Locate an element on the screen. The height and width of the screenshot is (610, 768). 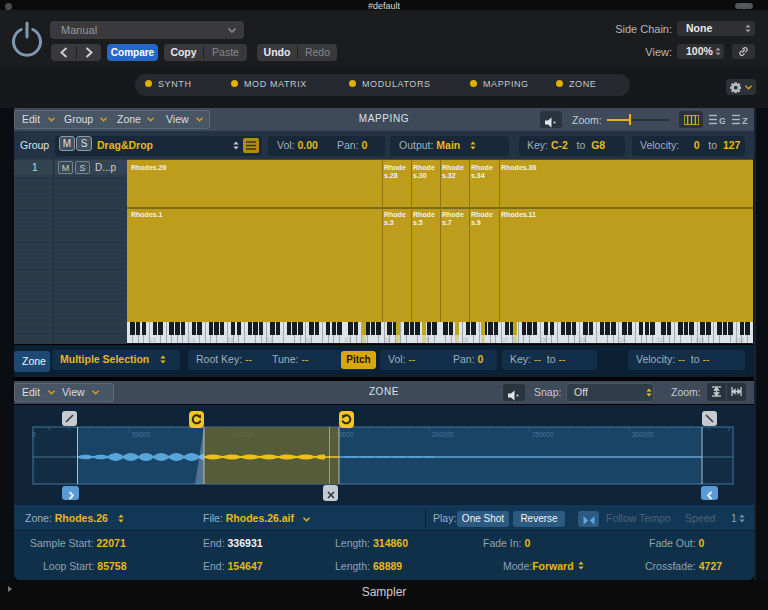
svg-text: 200000 is located at coordinates (443, 434).